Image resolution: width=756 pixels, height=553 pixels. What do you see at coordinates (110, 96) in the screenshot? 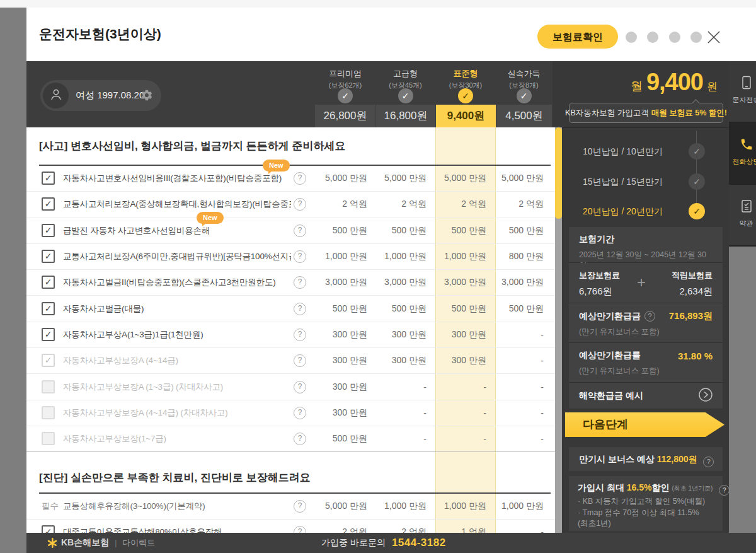
I see `user-info-label: 여성 1997.08.20` at bounding box center [110, 96].